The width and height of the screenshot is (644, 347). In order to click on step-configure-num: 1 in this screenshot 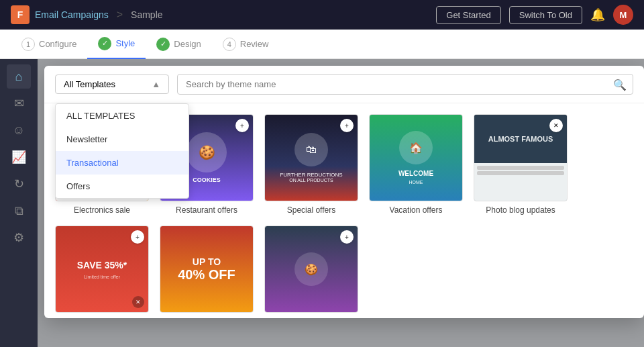, I will do `click(28, 44)`.